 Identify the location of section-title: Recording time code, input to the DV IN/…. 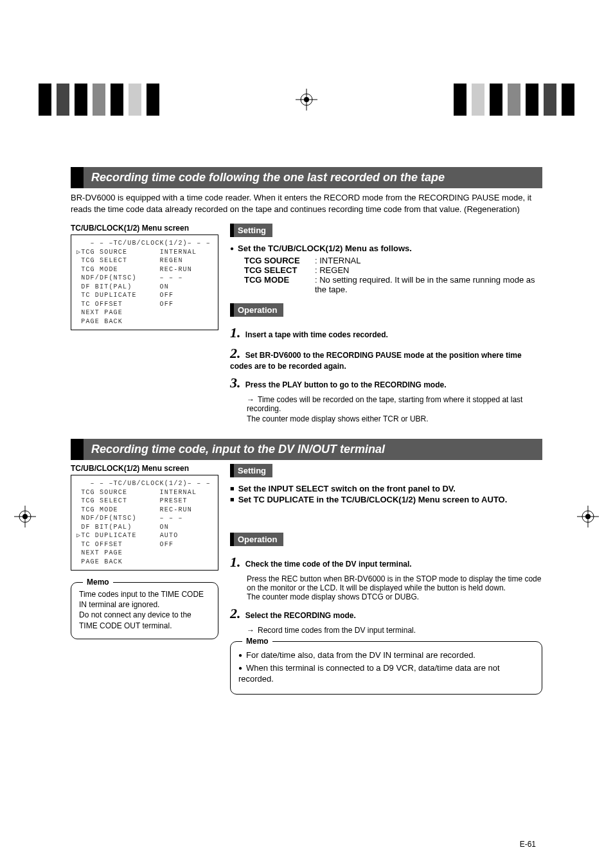
(306, 450).